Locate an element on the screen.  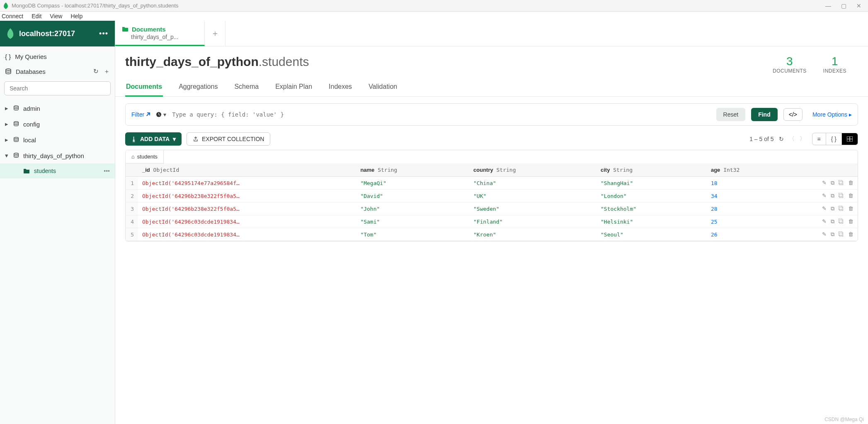
collection-item-students: students ••• is located at coordinates (57, 171).